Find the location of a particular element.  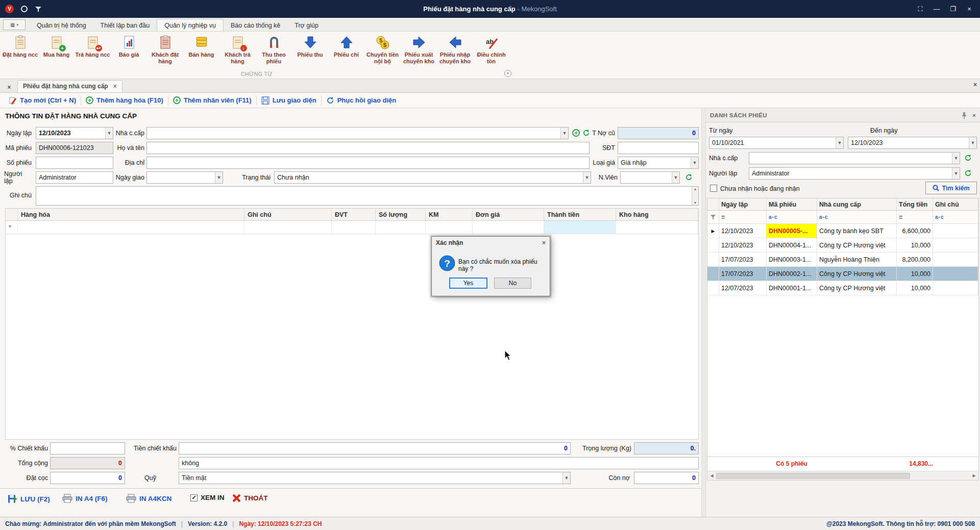

den-ngay-label: Đến ngày is located at coordinates (896, 131).